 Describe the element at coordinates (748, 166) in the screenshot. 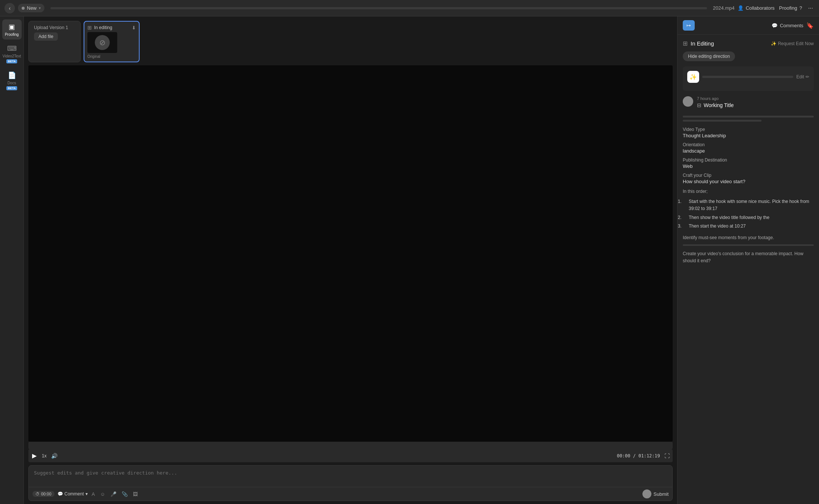

I see `publishing-value: Web` at that location.